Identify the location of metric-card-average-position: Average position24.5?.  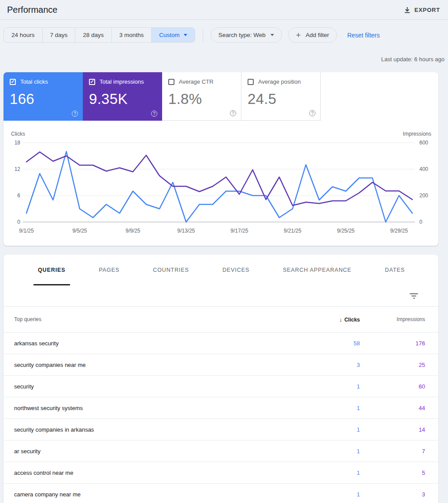
(281, 96).